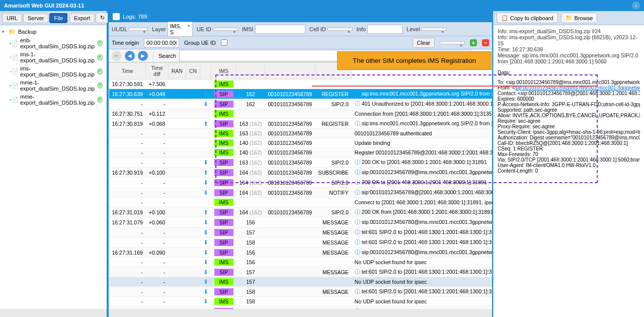  Describe the element at coordinates (162, 43) in the screenshot. I see `time-origin-input` at that location.